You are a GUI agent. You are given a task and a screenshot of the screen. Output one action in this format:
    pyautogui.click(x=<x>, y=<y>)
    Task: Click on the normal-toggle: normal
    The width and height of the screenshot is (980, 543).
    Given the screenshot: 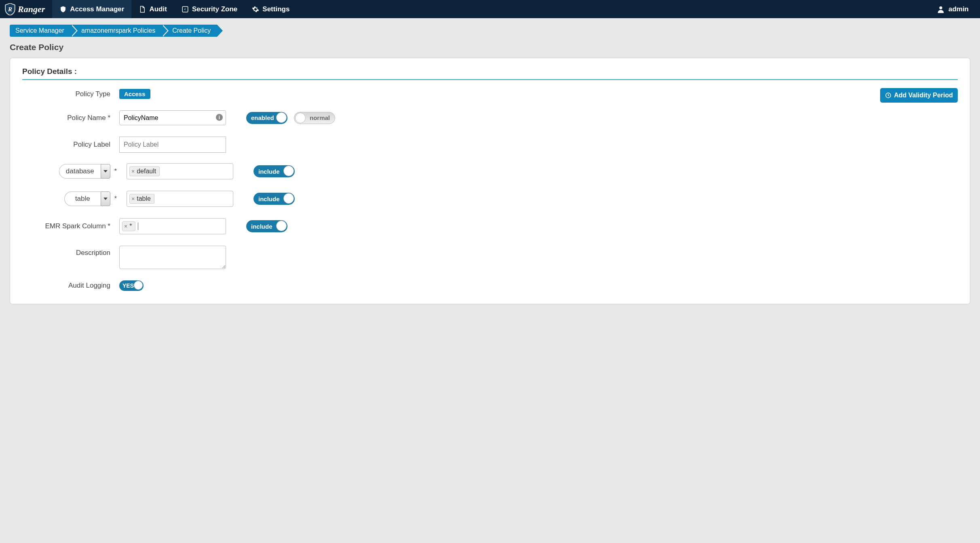 What is the action you would take?
    pyautogui.click(x=315, y=118)
    